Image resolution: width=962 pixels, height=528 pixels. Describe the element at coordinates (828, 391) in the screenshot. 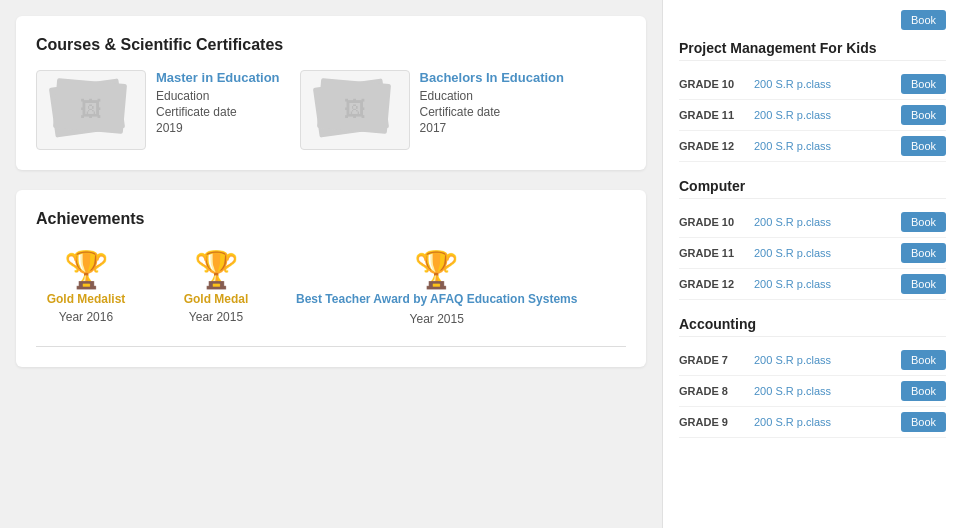

I see `grade-price-2-1: 200 S.R p.class` at that location.